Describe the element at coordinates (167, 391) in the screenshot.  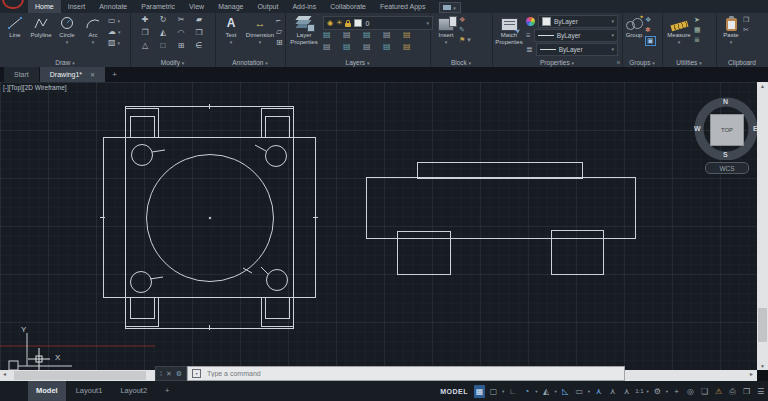
I see `new-layout-button: +` at that location.